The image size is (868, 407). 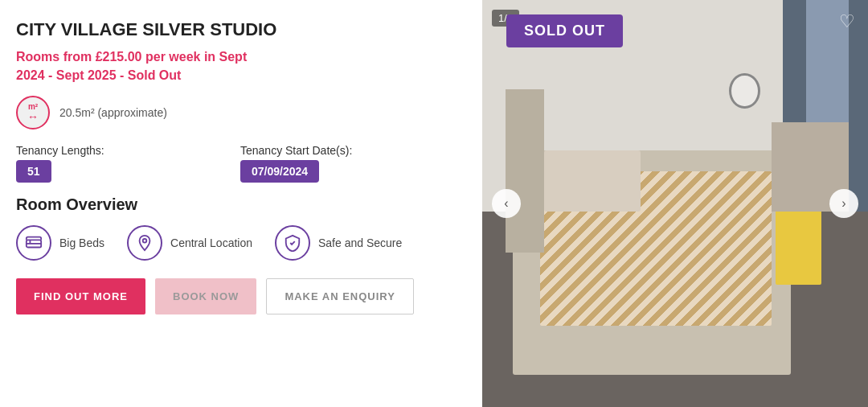 What do you see at coordinates (237, 113) in the screenshot?
I see `size-row: m²↔ 20.5m² (approximate)` at bounding box center [237, 113].